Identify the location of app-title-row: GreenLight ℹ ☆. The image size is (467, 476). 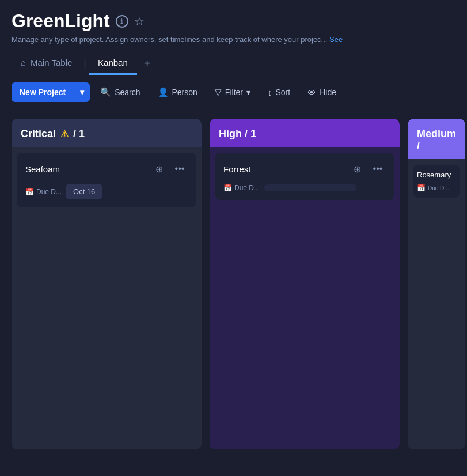
(234, 21).